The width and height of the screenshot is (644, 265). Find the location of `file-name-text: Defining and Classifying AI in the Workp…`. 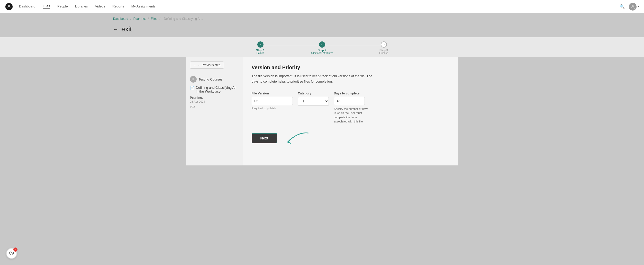

file-name-text: Defining and Classifying AI in the Workp… is located at coordinates (217, 90).